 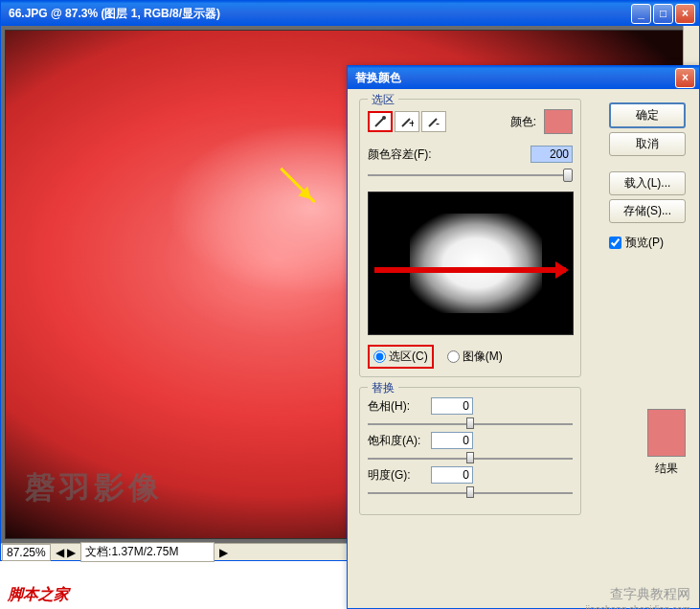 I want to click on preview-label: 预览(P), so click(x=644, y=243).